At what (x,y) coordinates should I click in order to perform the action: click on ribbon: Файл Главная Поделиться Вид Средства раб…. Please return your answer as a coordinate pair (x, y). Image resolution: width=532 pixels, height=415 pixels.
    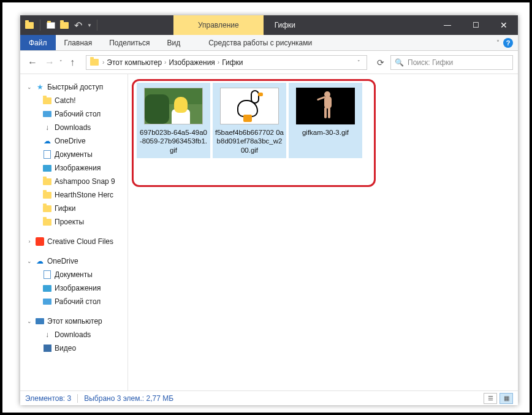
    Looking at the image, I should click on (269, 43).